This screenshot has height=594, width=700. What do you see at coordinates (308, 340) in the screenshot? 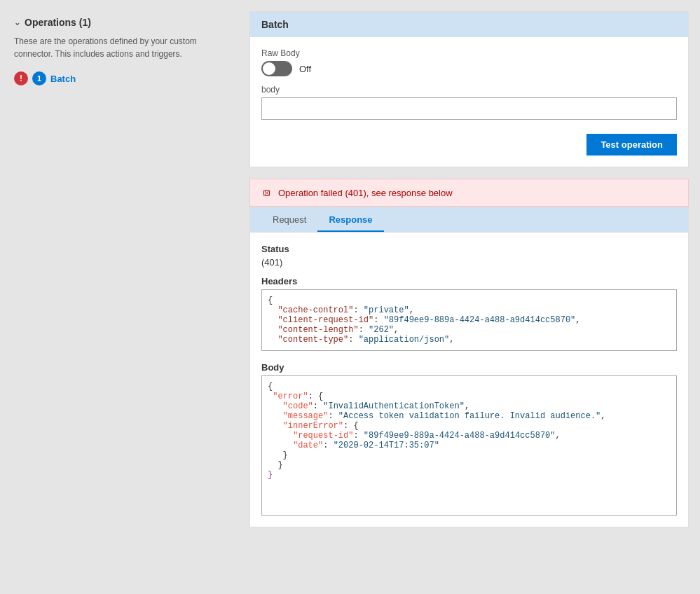
I see `headers-content-type-key: "content-type"` at bounding box center [308, 340].